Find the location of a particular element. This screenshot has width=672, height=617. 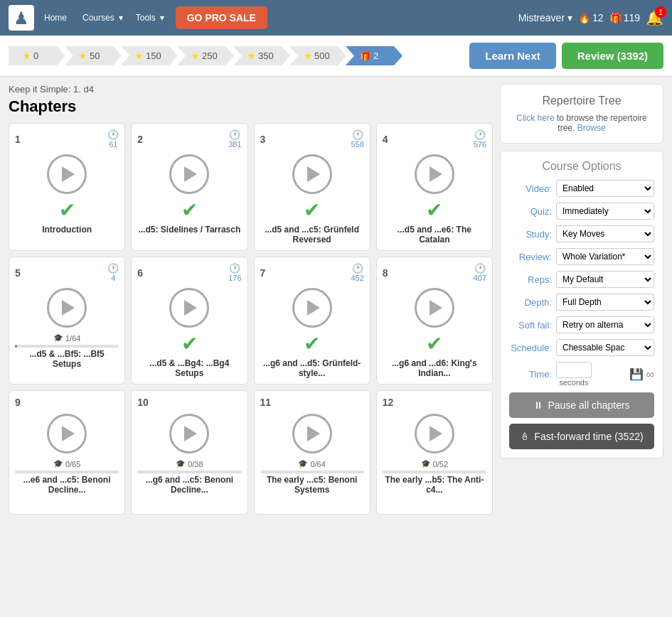

rep-tree-browse-link: Browse is located at coordinates (592, 128).